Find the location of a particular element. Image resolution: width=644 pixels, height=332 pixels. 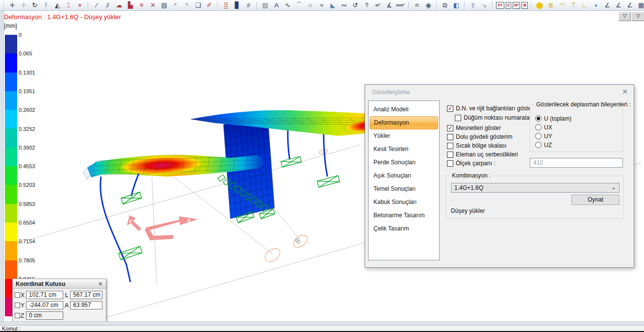

split-view-icon: ◧ is located at coordinates (456, 5).